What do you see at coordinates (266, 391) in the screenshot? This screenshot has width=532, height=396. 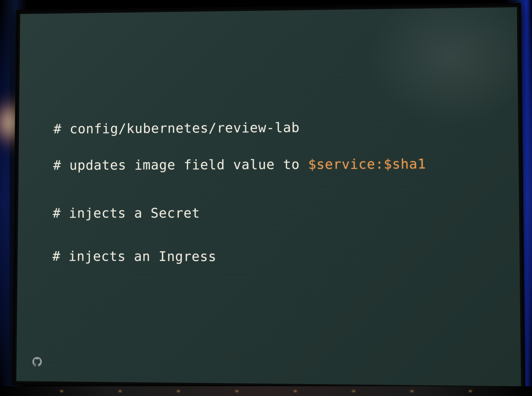 I see `stage-bottom-bar` at bounding box center [266, 391].